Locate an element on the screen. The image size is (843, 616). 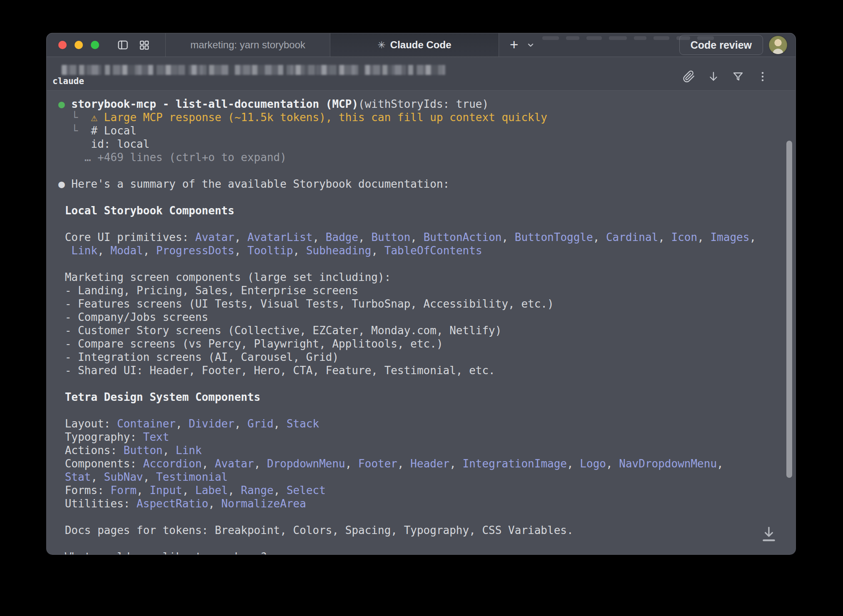
component-doc-link: NormalizeArea is located at coordinates (264, 504).